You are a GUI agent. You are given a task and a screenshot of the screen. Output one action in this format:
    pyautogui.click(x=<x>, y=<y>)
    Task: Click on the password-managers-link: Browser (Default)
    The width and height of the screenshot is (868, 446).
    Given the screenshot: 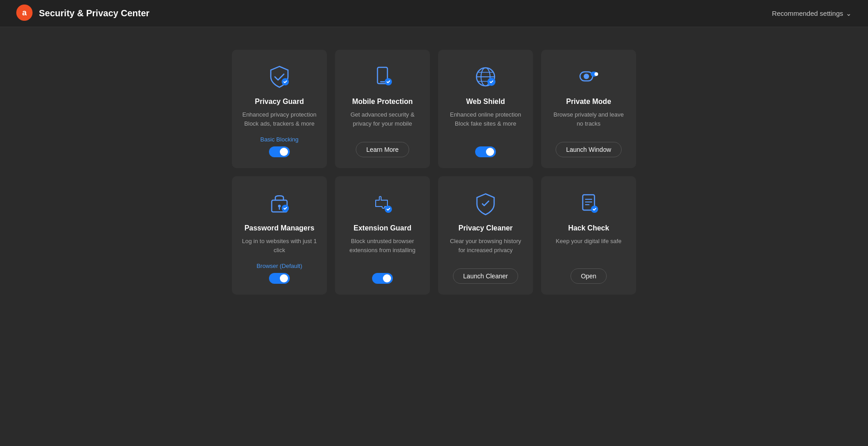 What is the action you would take?
    pyautogui.click(x=279, y=266)
    